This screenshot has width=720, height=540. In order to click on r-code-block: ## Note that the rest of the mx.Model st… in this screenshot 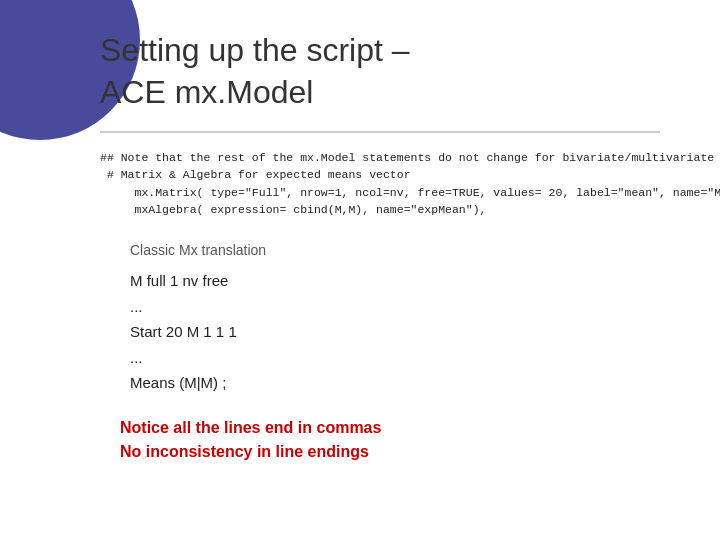, I will do `click(380, 184)`.